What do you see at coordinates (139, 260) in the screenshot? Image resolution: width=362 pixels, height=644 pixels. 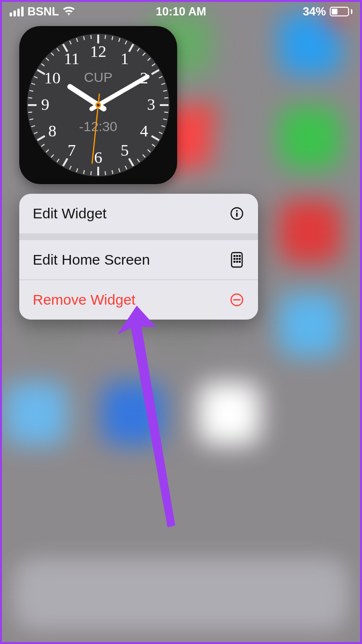 I see `menu-item-edit-home-screen: Edit Home Screen` at bounding box center [139, 260].